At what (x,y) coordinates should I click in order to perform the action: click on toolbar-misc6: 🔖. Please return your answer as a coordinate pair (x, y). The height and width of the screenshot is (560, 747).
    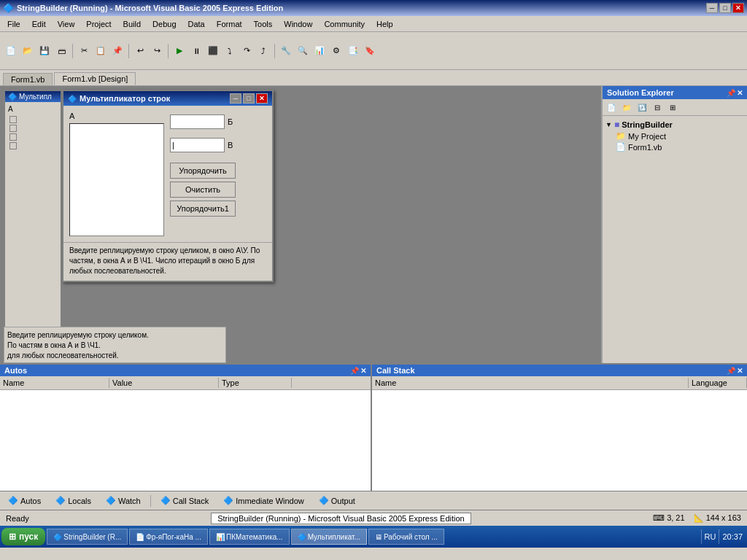
    Looking at the image, I should click on (370, 51).